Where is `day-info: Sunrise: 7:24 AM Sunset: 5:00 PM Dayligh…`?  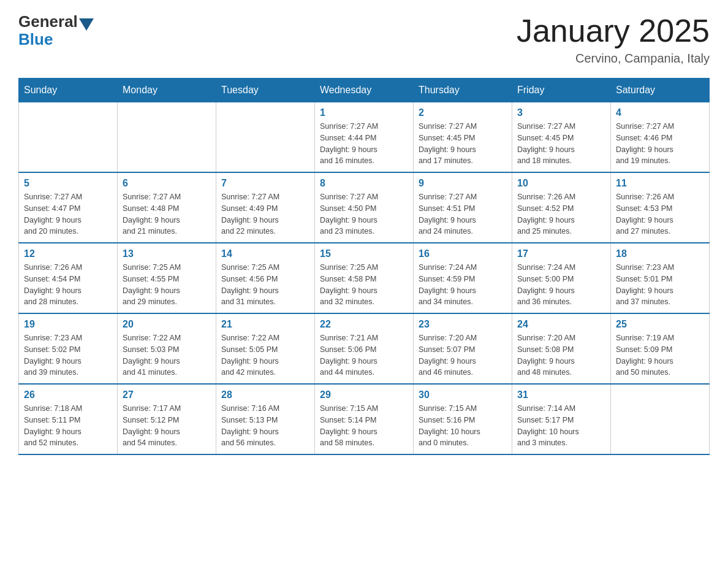
day-info: Sunrise: 7:24 AM Sunset: 5:00 PM Dayligh… is located at coordinates (561, 285).